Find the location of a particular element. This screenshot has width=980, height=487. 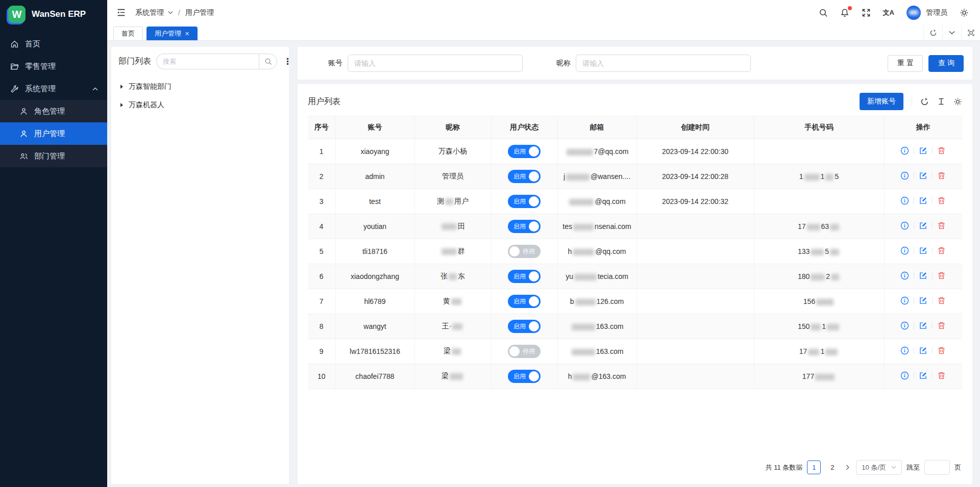

cell-actions is located at coordinates (923, 276).